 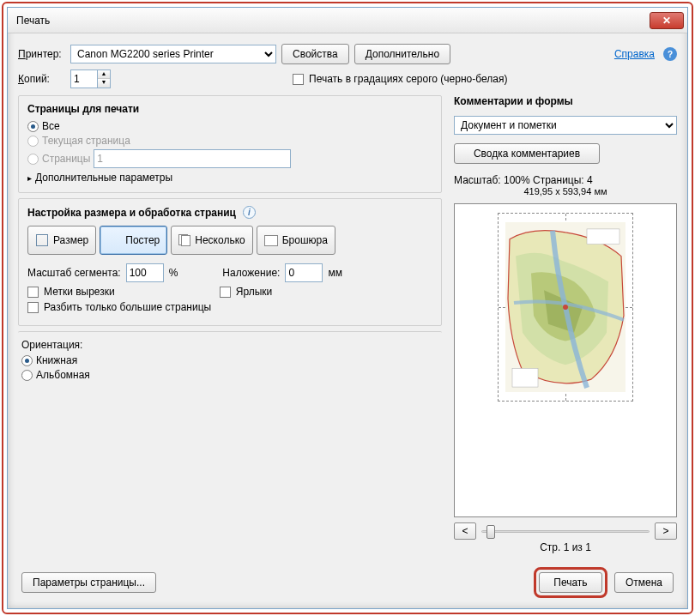 I want to click on overlap-input, so click(x=304, y=273).